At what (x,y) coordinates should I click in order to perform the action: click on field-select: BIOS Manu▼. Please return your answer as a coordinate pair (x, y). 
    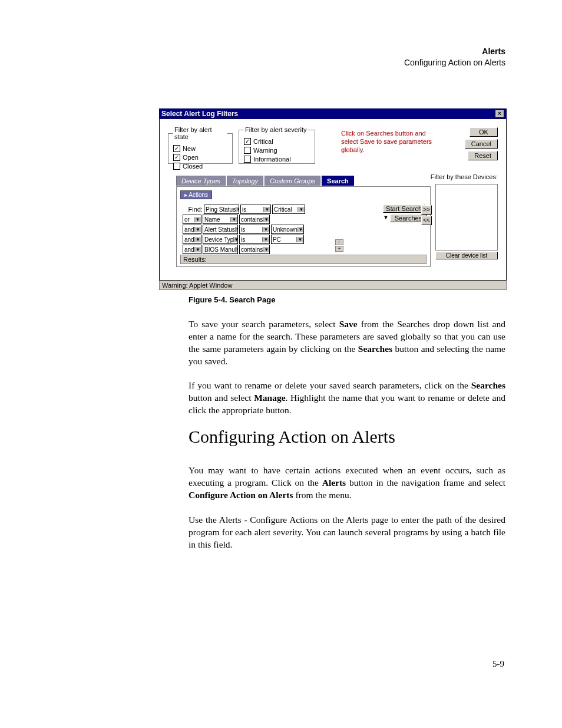
    Looking at the image, I should click on (220, 249).